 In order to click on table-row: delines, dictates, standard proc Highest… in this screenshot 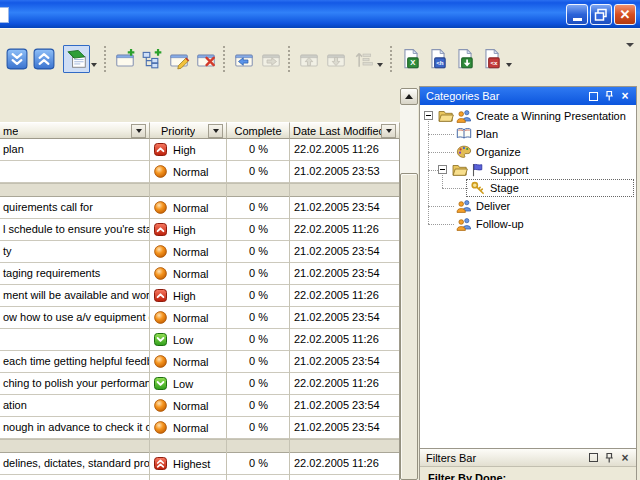, I will do `click(200, 464)`.